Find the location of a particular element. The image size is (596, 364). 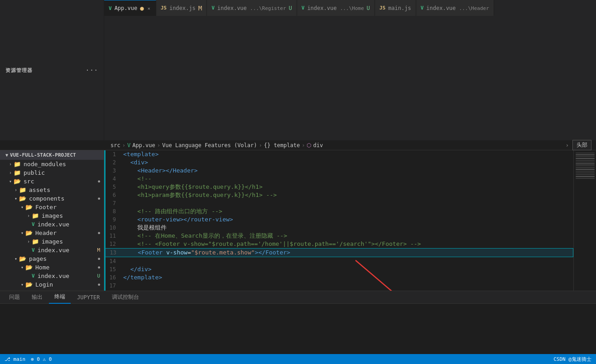

code-line-6: 6 <h1>param参数{{$route.query.k}}</h1> --> is located at coordinates (339, 195).